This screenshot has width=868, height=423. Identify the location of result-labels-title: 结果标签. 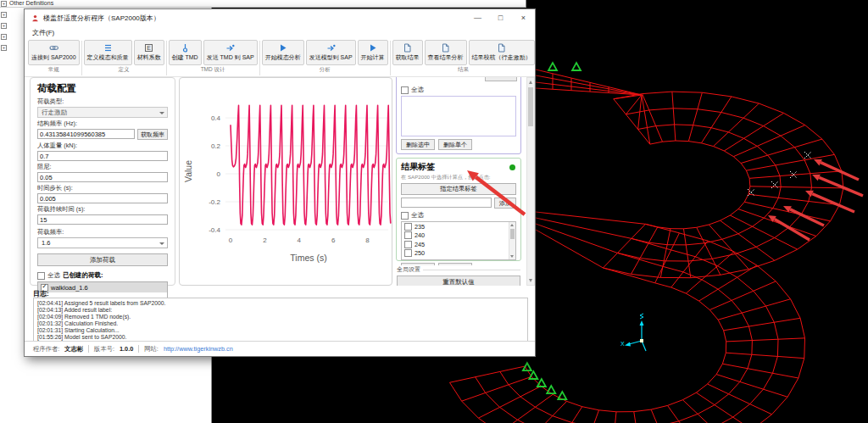
(418, 167).